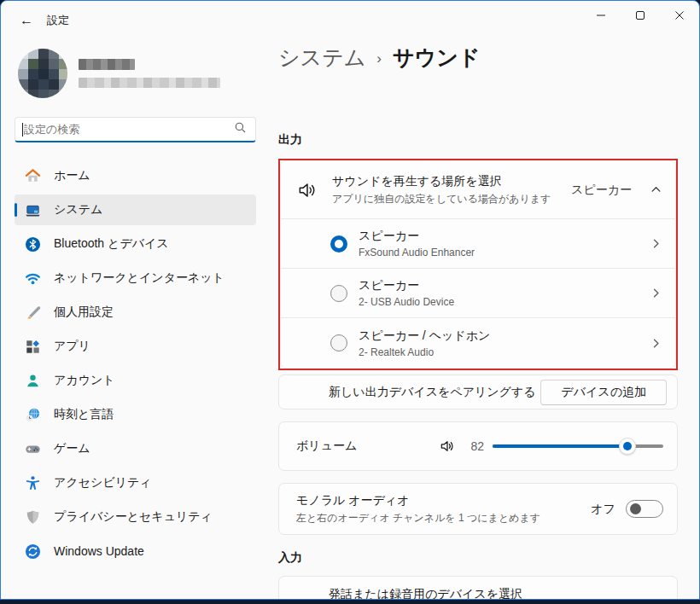 This screenshot has height=604, width=700. What do you see at coordinates (478, 587) in the screenshot?
I see `input-device-expander: 発話または録音用のデバイスを選択` at bounding box center [478, 587].